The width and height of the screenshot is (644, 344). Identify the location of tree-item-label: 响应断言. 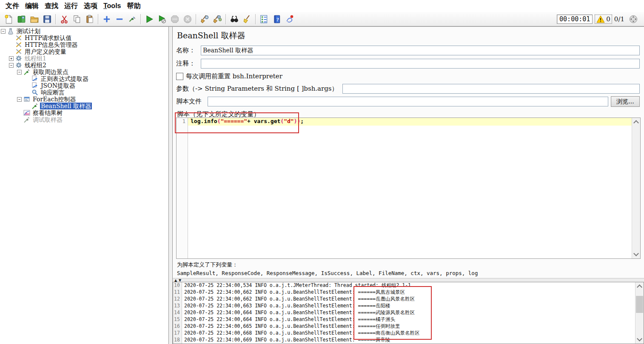
(53, 92).